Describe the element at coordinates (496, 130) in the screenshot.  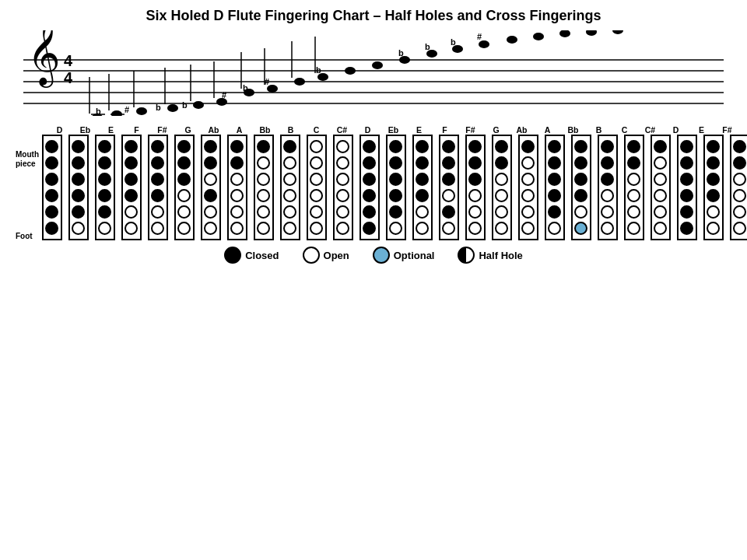
I see `note-name-label: G` at that location.